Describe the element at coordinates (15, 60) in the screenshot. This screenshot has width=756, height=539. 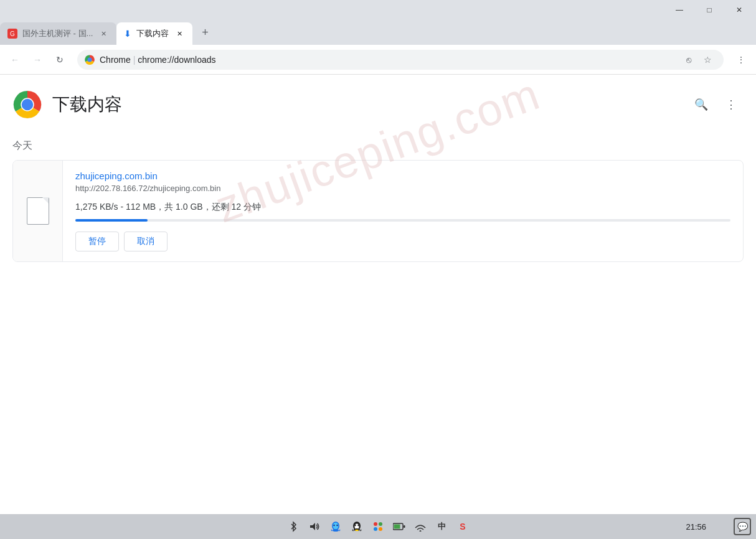
I see `back-button: ←` at that location.